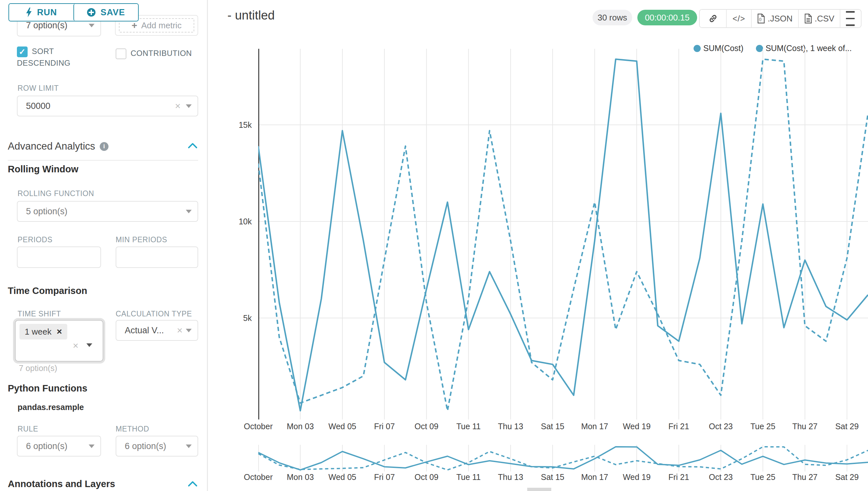 The height and width of the screenshot is (491, 868). Describe the element at coordinates (91, 12) in the screenshot. I see `plus-circle-icon` at that location.